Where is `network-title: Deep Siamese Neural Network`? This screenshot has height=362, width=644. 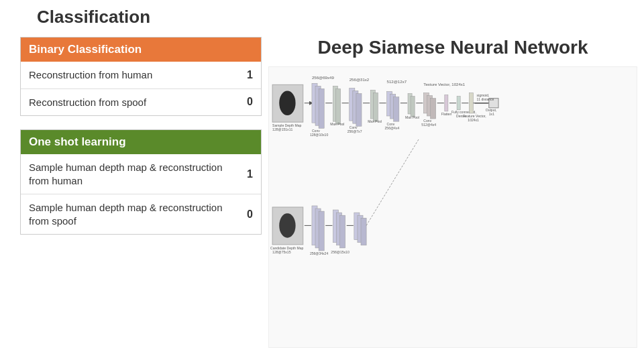 network-title: Deep Siamese Neural Network is located at coordinates (453, 48).